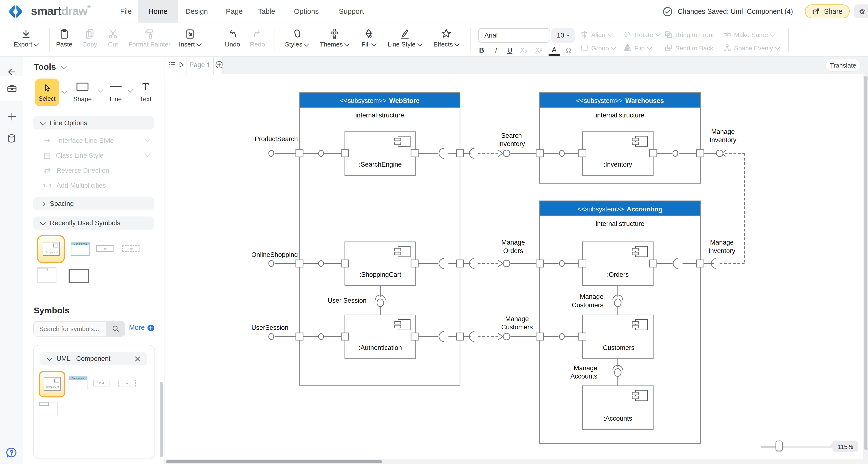  What do you see at coordinates (78, 383) in the screenshot?
I see `symbol-component2: Component` at bounding box center [78, 383].